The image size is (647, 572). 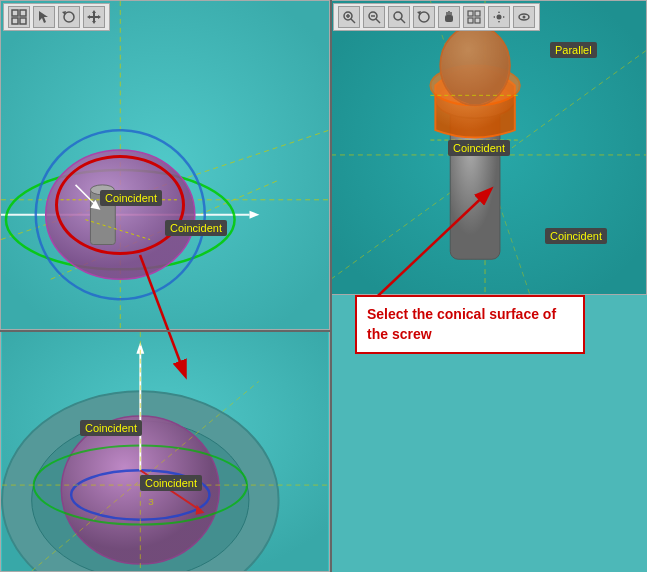 I want to click on toolbar-top-left, so click(x=56, y=17).